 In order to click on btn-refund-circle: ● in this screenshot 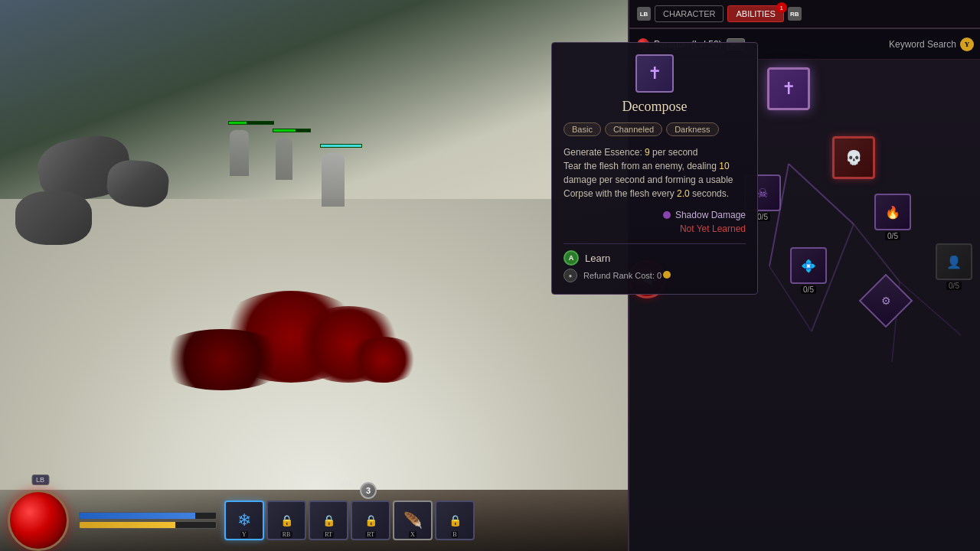, I will do `click(570, 276)`.